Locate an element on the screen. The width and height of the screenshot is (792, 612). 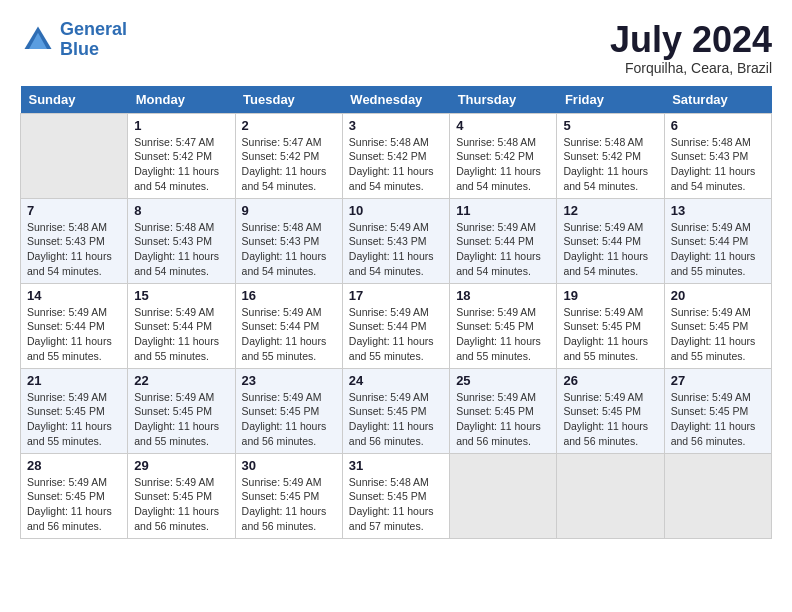
day-number: 19 is located at coordinates (610, 296).